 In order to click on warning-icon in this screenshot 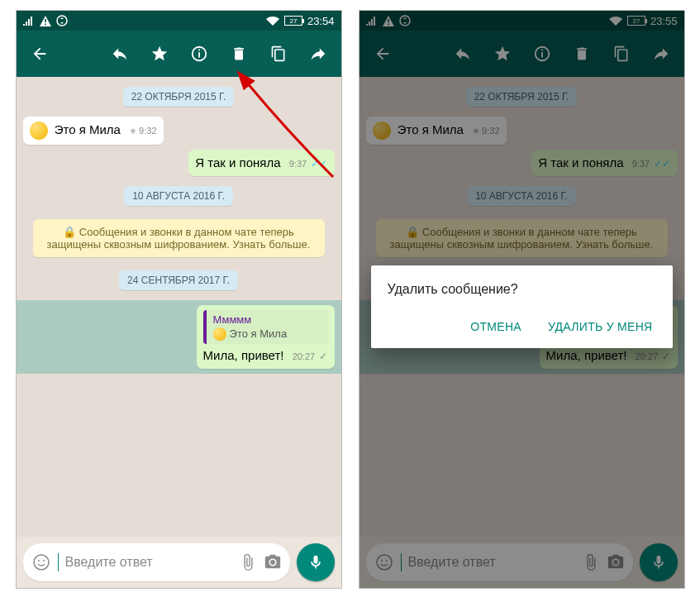, I will do `click(45, 22)`.